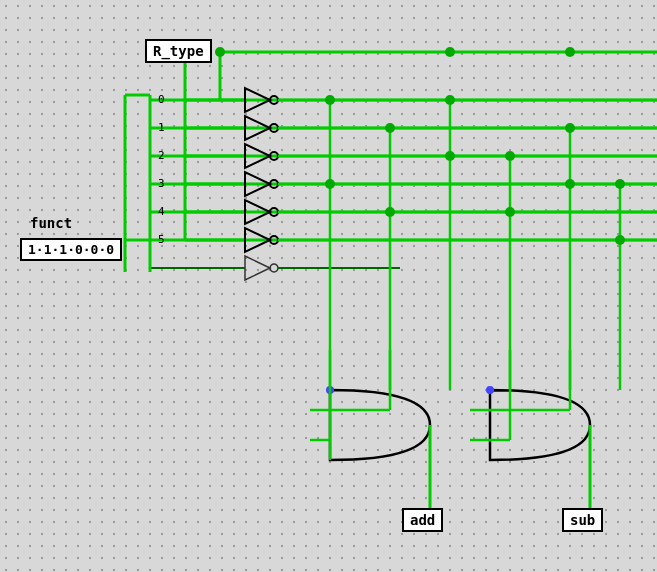  I want to click on svg-text: 3, so click(162, 184).